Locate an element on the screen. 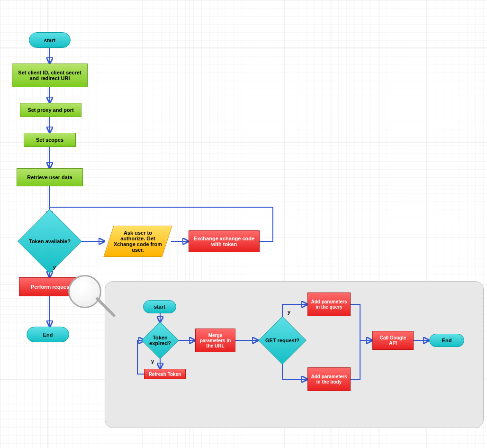 This screenshot has height=448, width=487. sub-process-add-query-params: Add parameters in the query is located at coordinates (329, 304).